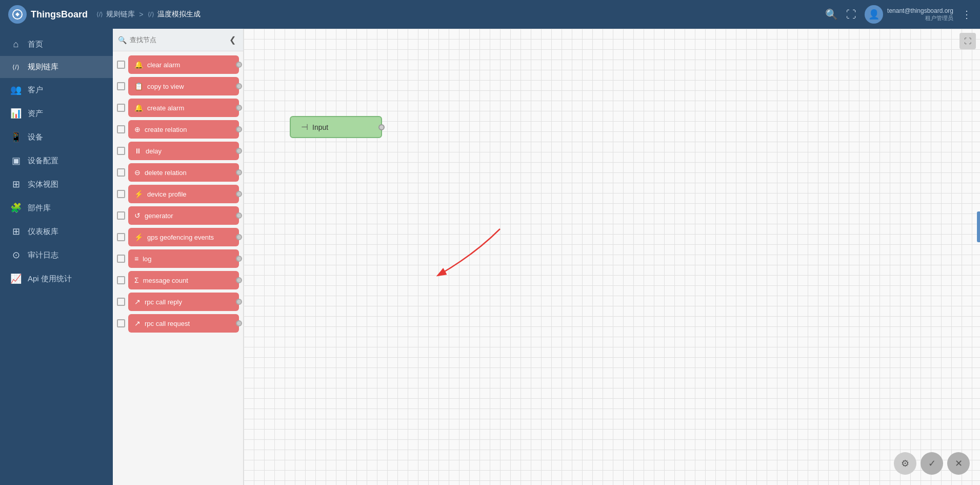  Describe the element at coordinates (116, 14) in the screenshot. I see `breadcrumb-item-1: ⟨/⟩ 规则链库` at that location.